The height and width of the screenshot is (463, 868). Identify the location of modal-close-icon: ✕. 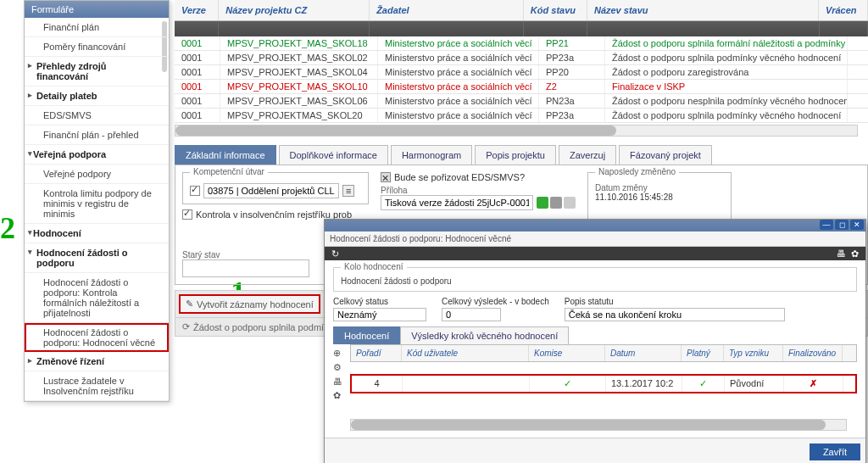
(857, 225).